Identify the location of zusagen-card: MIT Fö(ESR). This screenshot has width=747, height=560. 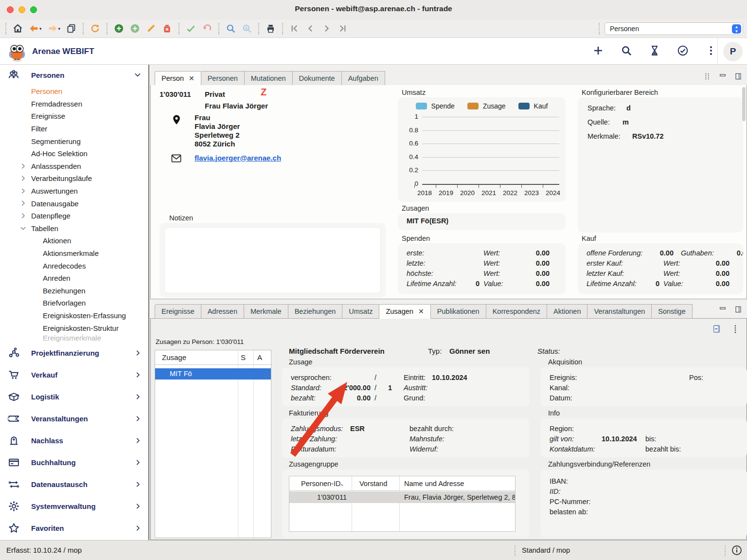
(481, 222).